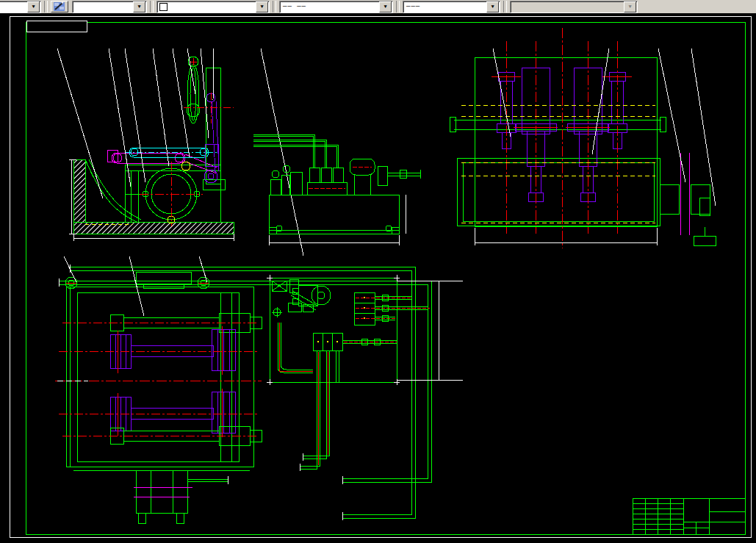  I want to click on color-swatch, so click(163, 7).